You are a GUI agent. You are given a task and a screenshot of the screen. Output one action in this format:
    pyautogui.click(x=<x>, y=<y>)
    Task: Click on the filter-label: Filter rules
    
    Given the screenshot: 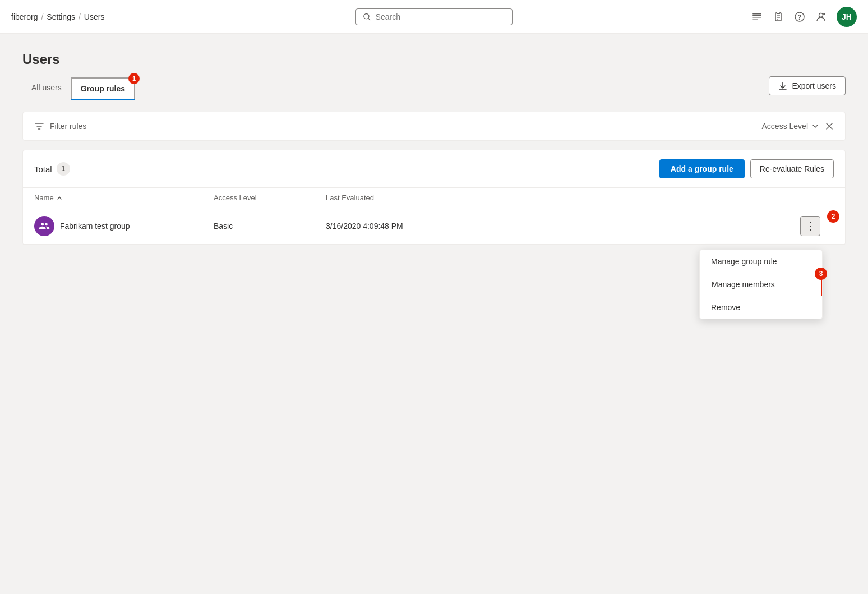 What is the action you would take?
    pyautogui.click(x=68, y=126)
    